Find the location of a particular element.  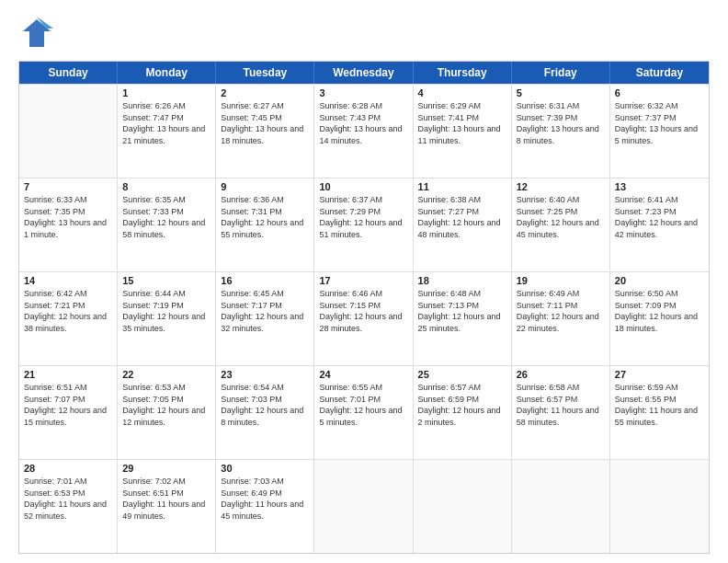

day-number: 11 is located at coordinates (462, 187).